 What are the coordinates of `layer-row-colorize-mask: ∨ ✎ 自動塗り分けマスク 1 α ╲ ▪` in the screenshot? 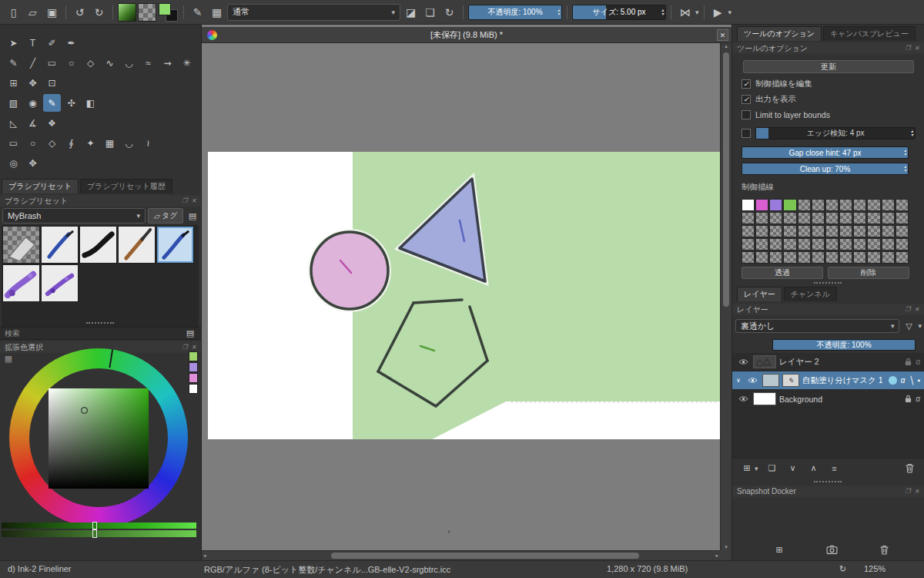 It's located at (829, 381).